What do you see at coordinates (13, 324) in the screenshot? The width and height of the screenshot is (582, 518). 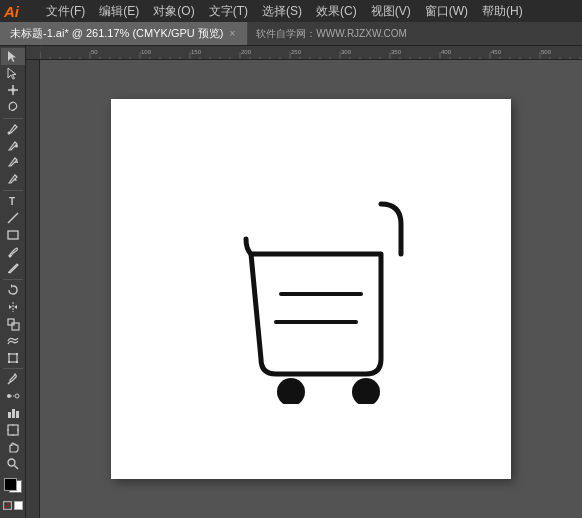 I see `scale-tool` at bounding box center [13, 324].